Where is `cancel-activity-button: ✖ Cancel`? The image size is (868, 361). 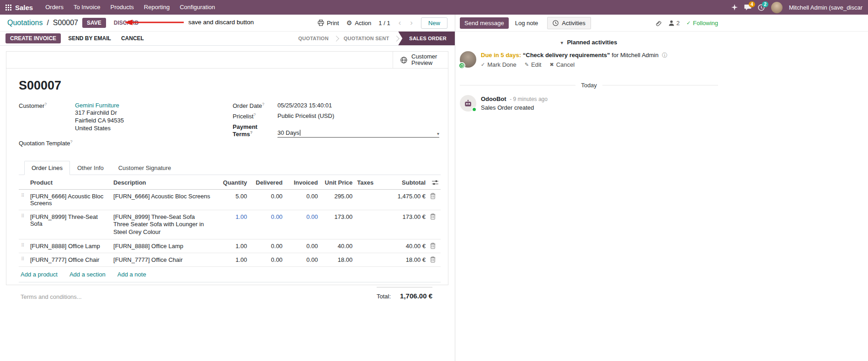 cancel-activity-button: ✖ Cancel is located at coordinates (562, 65).